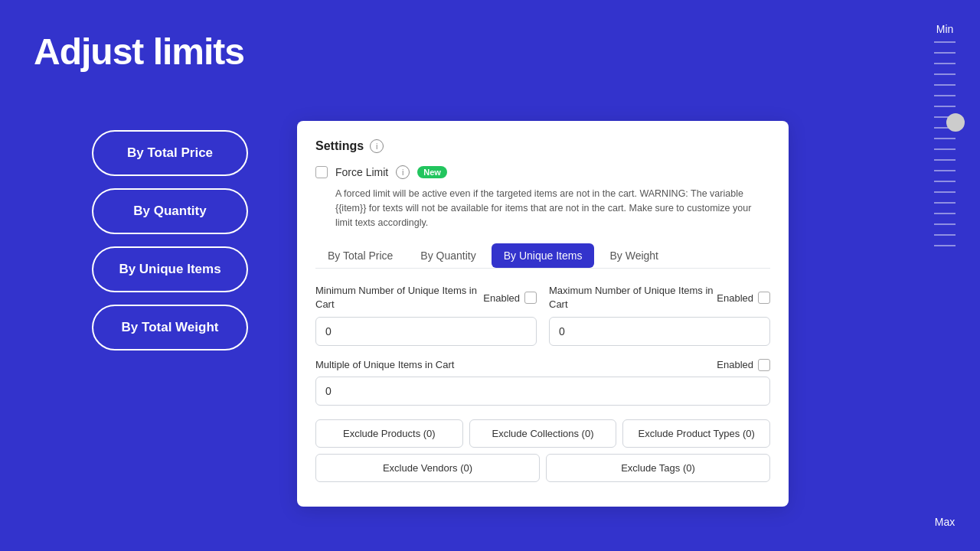 The width and height of the screenshot is (980, 551). Describe the element at coordinates (632, 298) in the screenshot. I see `max-field-label: Maximum Number of Unique Items in Cart` at that location.